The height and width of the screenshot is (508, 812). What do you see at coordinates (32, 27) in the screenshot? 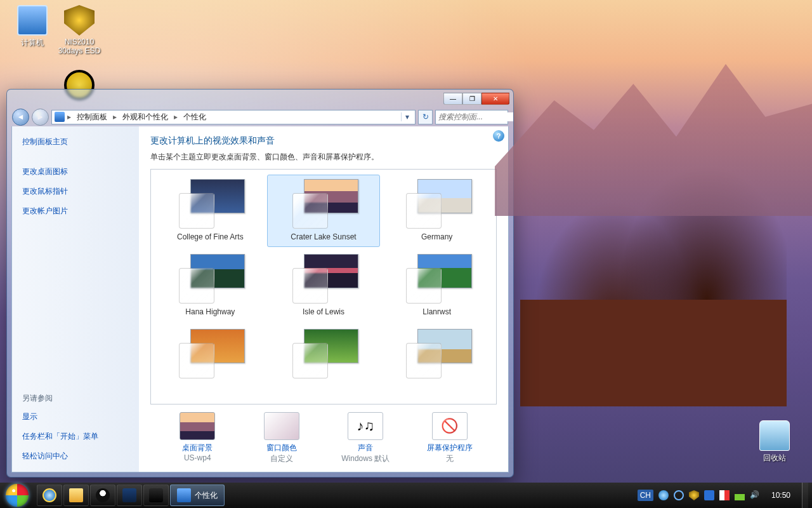
I see `desktop-icon-computer: 计算机` at bounding box center [32, 27].